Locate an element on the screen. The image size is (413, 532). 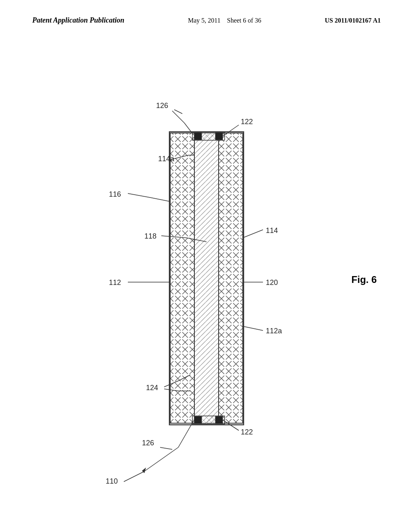
page-header: Patent Application Publication May 5, 20… is located at coordinates (206, 20).